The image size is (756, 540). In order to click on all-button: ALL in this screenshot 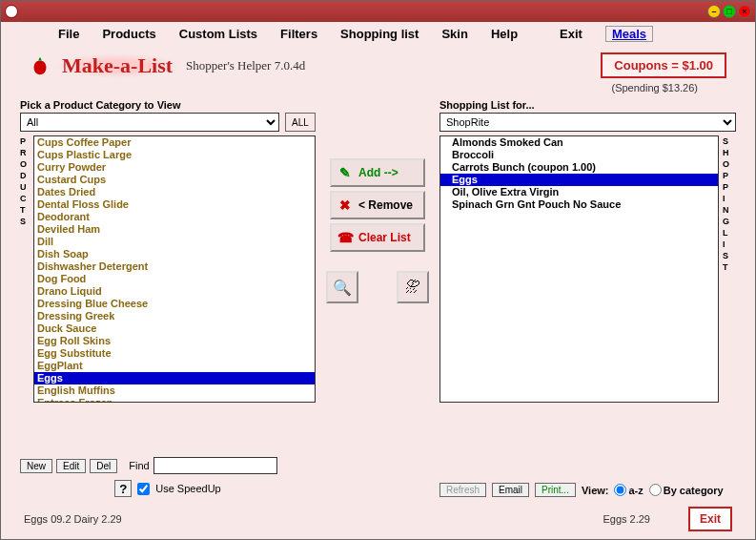, I will do `click(300, 122)`.